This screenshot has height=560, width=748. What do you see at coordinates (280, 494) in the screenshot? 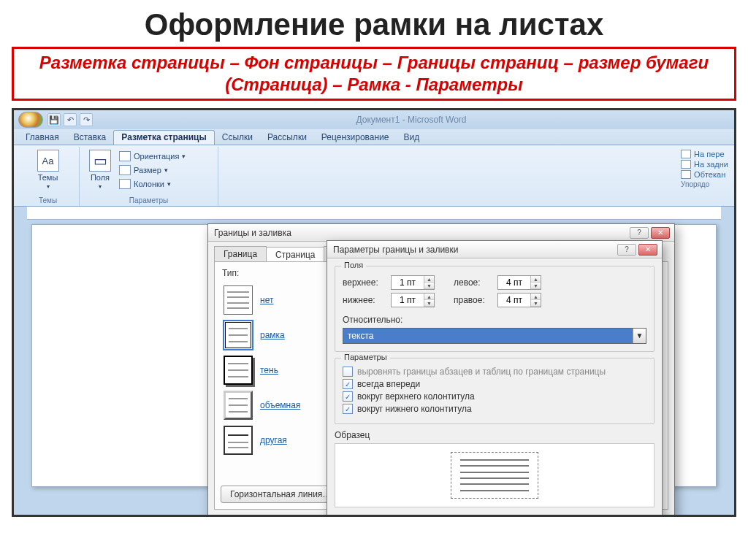
I see `horizontal-line-button: Горизонтальная линия…` at bounding box center [280, 494].